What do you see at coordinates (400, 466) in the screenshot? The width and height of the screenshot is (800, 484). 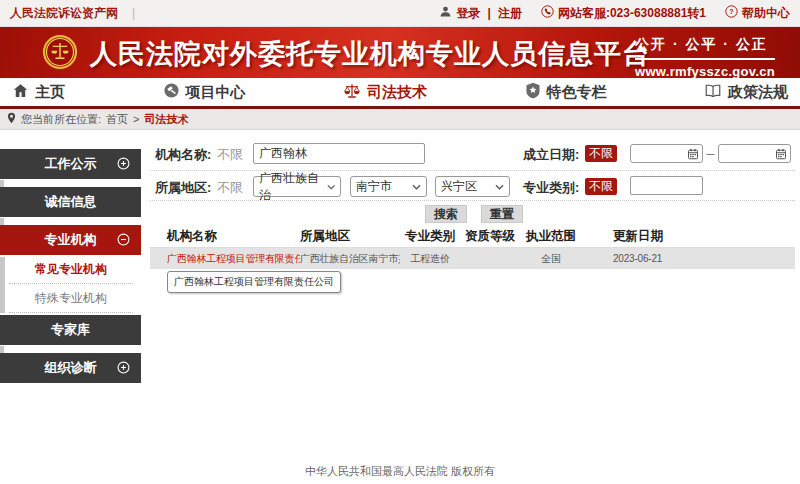 I see `footer-copyright: 中华人民共和国最高人民法院 版权所有` at bounding box center [400, 466].